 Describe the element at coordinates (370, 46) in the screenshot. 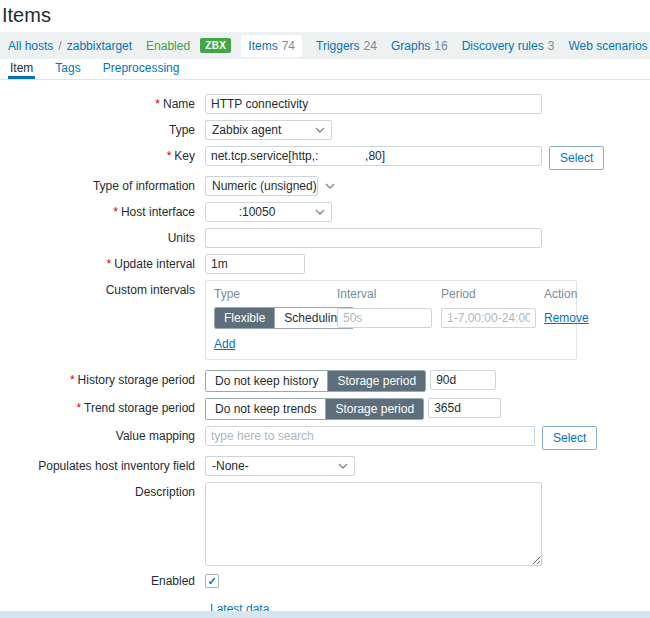

I see `triggers-count: 24` at that location.